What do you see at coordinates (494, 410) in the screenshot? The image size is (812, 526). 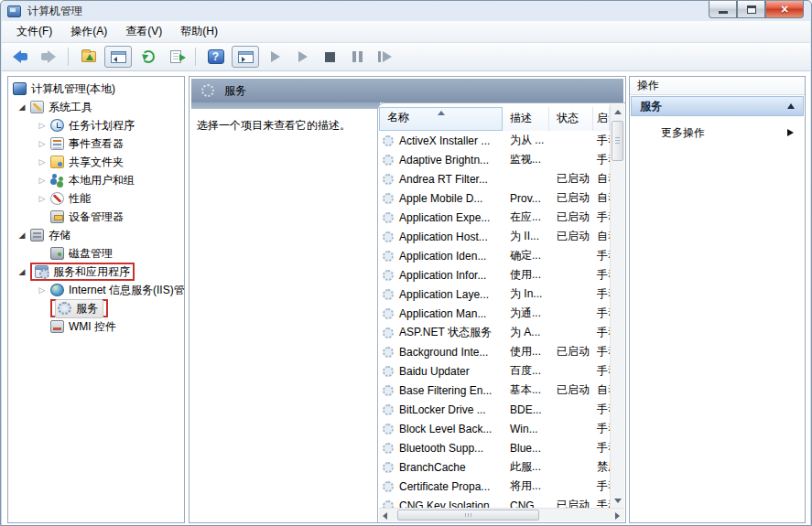 I see `service-row: BitLocker Drive ...BDE...手动` at bounding box center [494, 410].